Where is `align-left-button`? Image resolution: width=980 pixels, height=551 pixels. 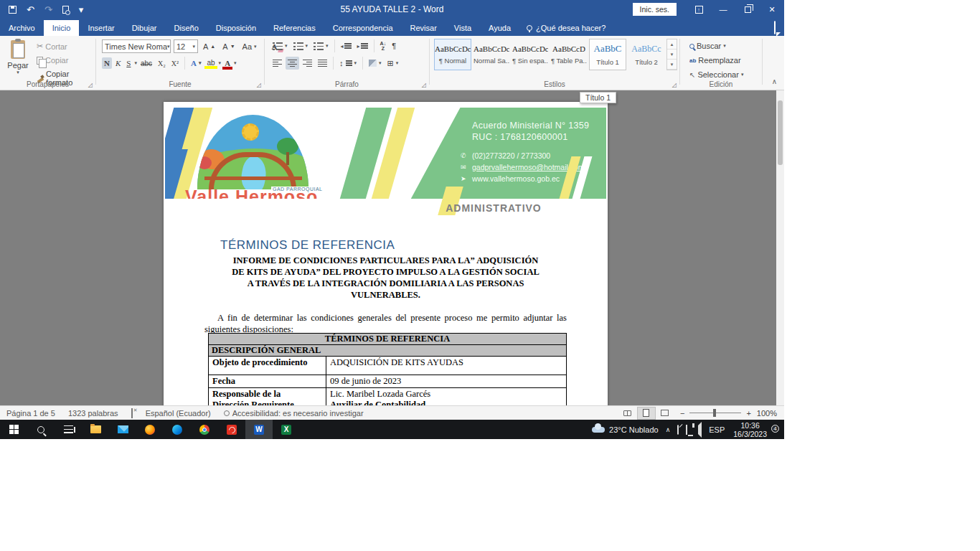 align-left-button is located at coordinates (277, 63).